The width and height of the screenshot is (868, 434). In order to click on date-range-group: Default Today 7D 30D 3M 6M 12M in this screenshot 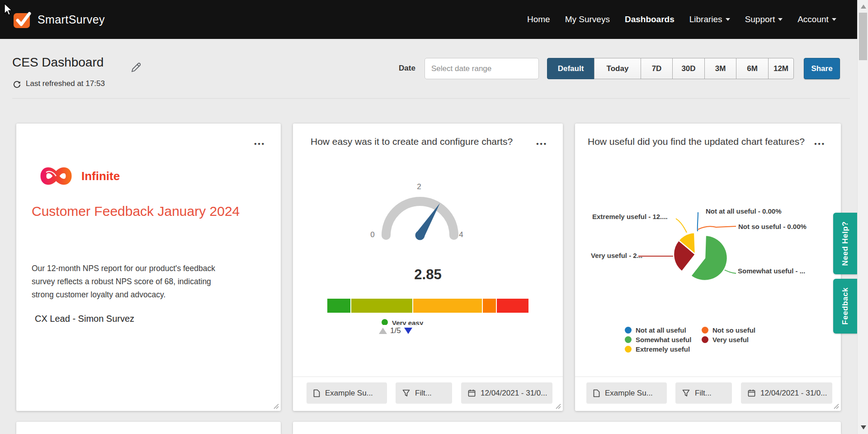, I will do `click(670, 69)`.